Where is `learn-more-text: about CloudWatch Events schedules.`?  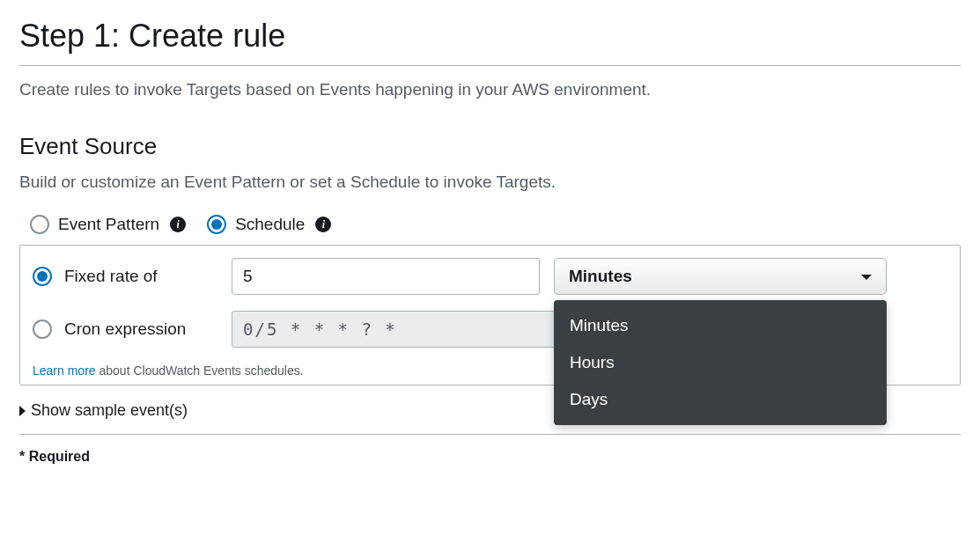 learn-more-text: about CloudWatch Events schedules. is located at coordinates (200, 371).